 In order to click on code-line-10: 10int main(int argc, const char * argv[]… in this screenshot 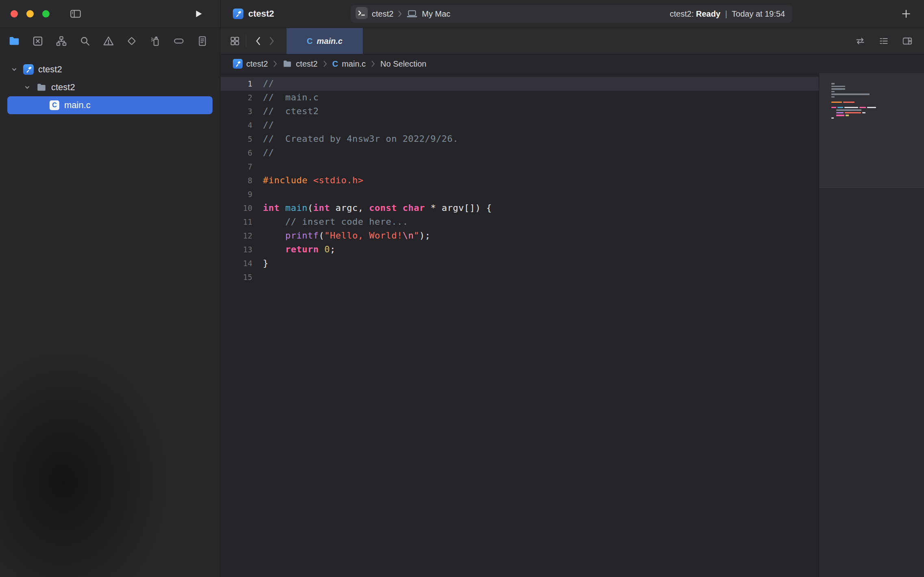, I will do `click(520, 208)`.